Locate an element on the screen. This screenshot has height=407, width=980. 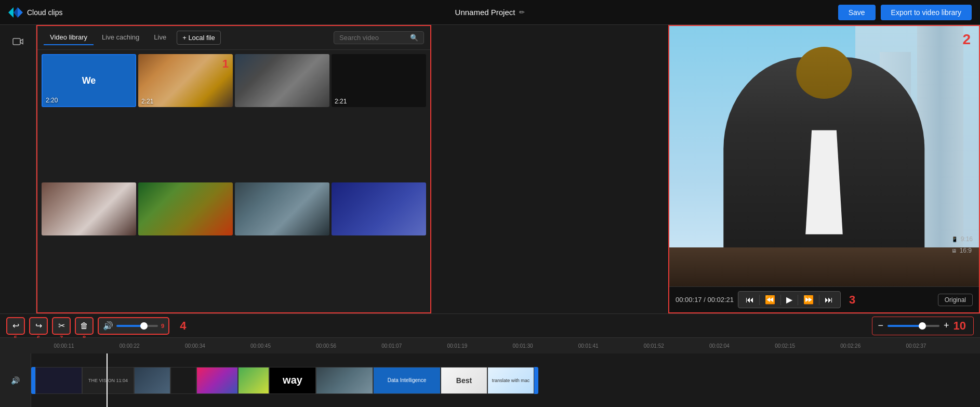
timeline-track-area: 🔊 THE VISION 11:04 is located at coordinates (490, 380).